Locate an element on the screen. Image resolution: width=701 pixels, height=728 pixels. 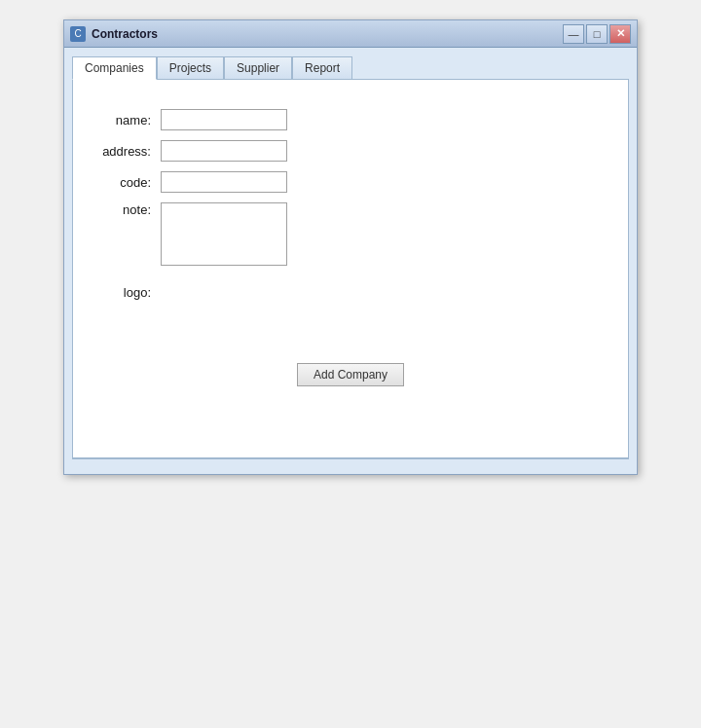
code-row: code: is located at coordinates (350, 182).